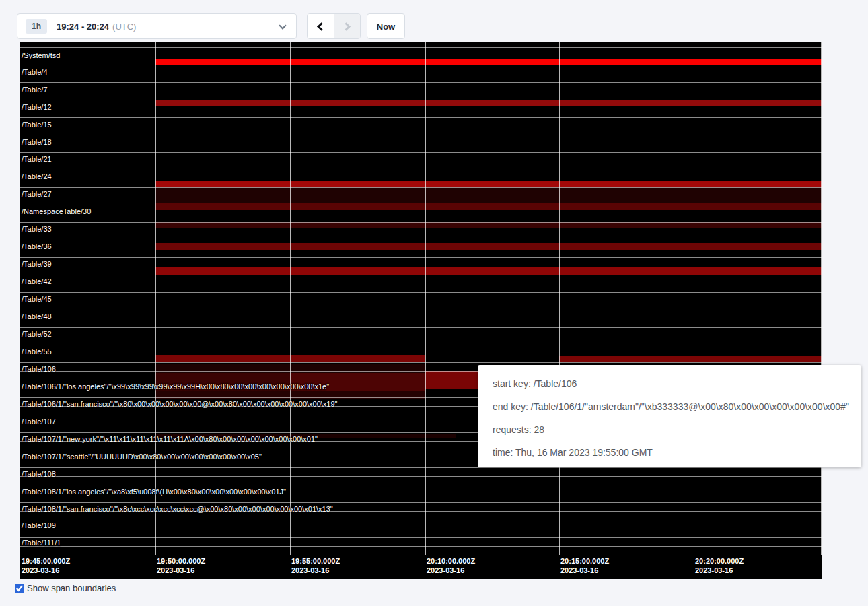 The height and width of the screenshot is (606, 868). What do you see at coordinates (46, 561) in the screenshot?
I see `axis-tick-time: 19:45:00.000Z` at bounding box center [46, 561].